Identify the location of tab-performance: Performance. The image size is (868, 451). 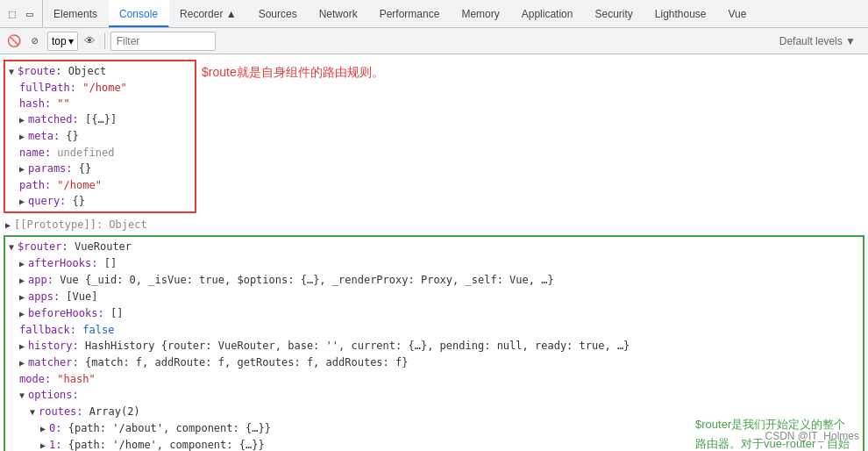
(410, 14).